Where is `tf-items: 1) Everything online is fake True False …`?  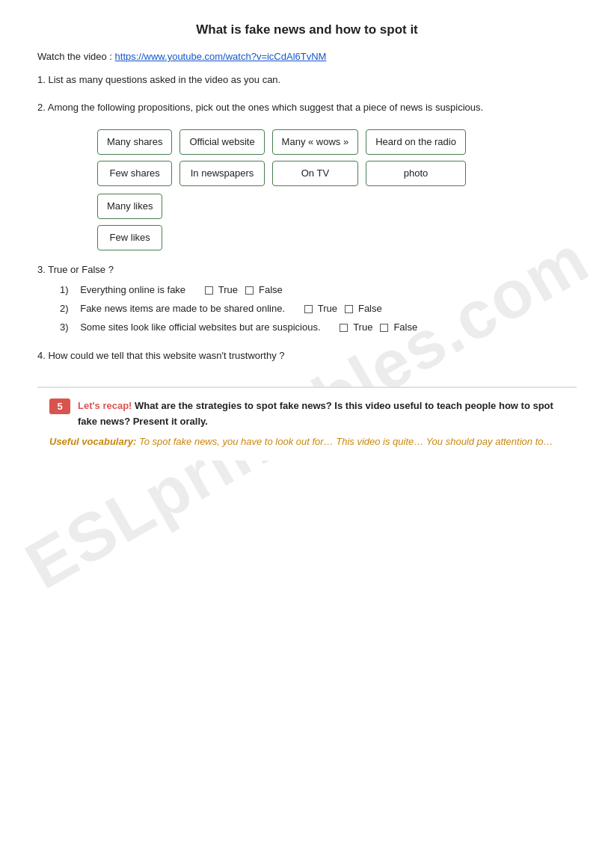
tf-items: 1) Everything online is fake True False … is located at coordinates (319, 309).